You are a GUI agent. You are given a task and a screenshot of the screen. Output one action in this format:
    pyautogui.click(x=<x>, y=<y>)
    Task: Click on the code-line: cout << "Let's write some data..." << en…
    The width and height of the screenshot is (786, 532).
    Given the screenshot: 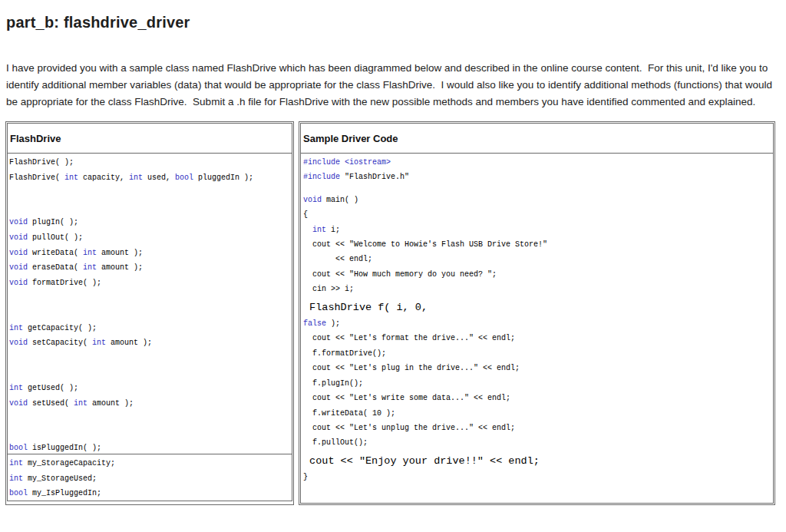 What is the action you would take?
    pyautogui.click(x=538, y=398)
    